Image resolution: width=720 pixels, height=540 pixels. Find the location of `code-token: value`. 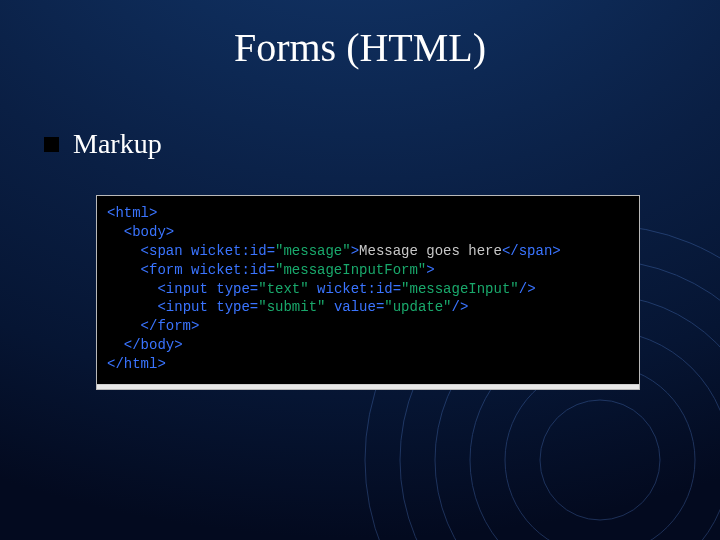

code-token: value is located at coordinates (350, 307).